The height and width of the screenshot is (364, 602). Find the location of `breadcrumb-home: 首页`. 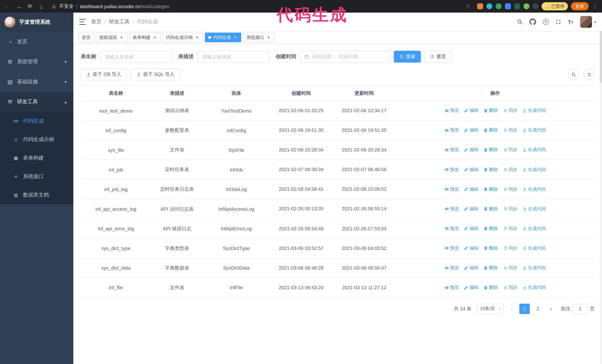

breadcrumb-home: 首页 is located at coordinates (96, 22).